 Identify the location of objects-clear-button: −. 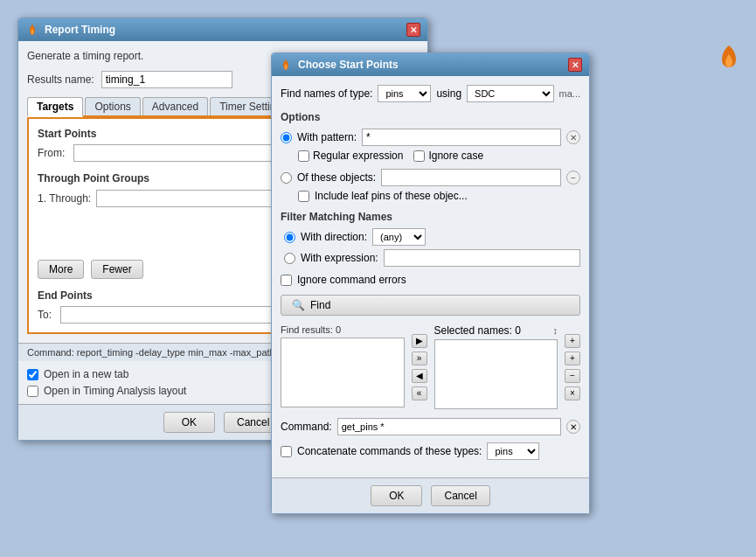
(573, 178).